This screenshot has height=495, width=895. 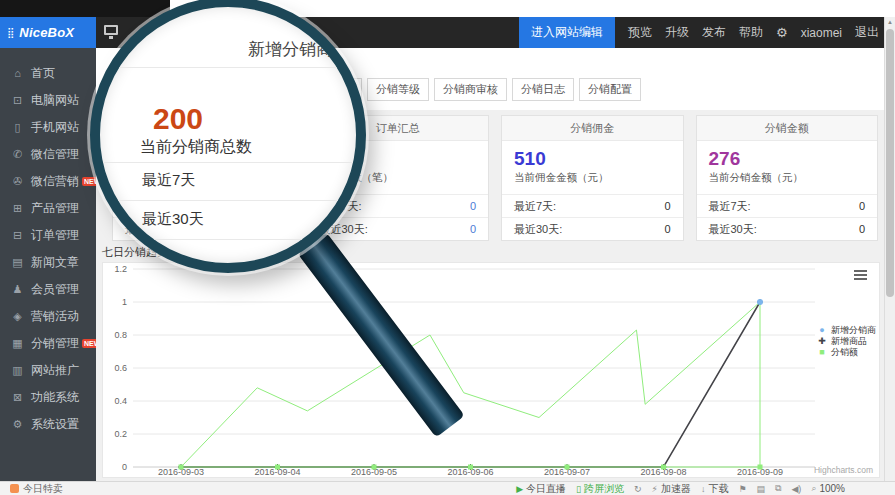 I want to click on sidebar-item-label: 首页, so click(x=43, y=74).